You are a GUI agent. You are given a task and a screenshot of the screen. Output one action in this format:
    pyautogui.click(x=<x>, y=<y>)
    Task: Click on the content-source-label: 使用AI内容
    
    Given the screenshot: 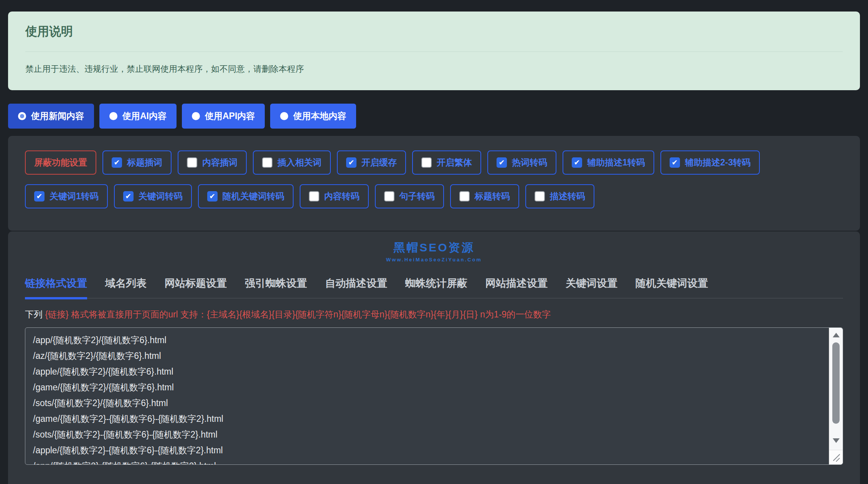 What is the action you would take?
    pyautogui.click(x=144, y=116)
    